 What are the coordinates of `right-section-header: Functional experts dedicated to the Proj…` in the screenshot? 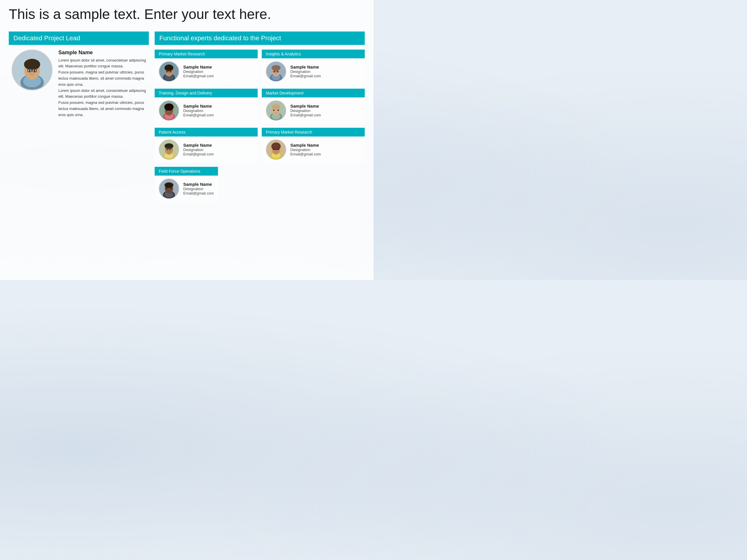 It's located at (260, 38).